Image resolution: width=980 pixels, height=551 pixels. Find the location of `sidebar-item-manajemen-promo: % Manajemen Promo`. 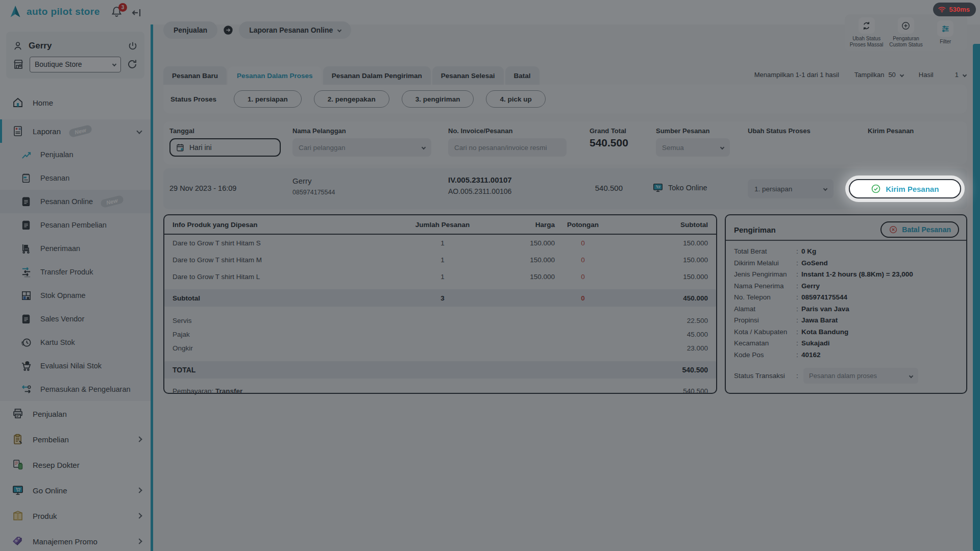

sidebar-item-manajemen-promo: % Manajemen Promo is located at coordinates (76, 540).